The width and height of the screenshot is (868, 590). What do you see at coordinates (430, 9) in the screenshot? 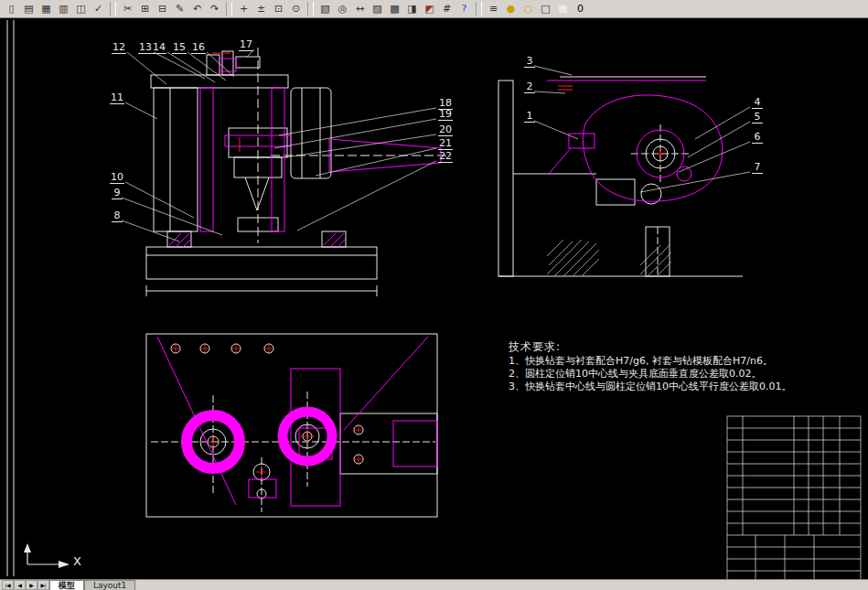
I see `markup-icon: ◩` at bounding box center [430, 9].